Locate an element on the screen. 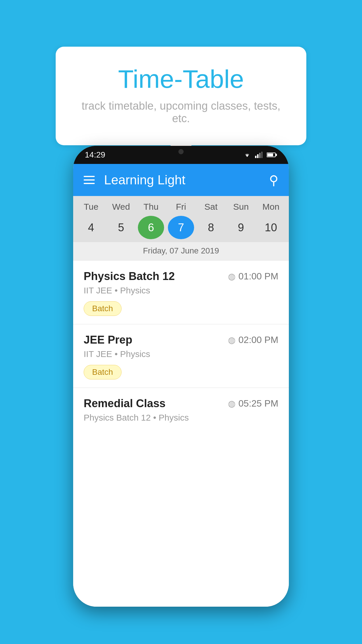 The width and height of the screenshot is (362, 644). day-num-1: 5 is located at coordinates (121, 228).